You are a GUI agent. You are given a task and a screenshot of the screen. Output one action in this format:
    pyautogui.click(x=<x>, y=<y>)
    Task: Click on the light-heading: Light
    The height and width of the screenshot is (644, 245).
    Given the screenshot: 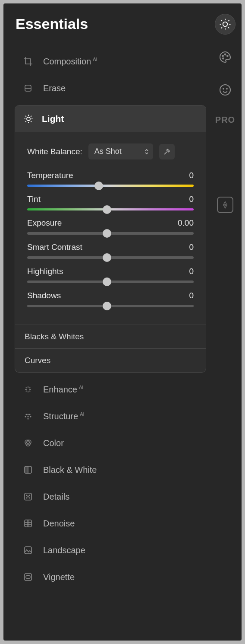 What is the action you would take?
    pyautogui.click(x=53, y=119)
    